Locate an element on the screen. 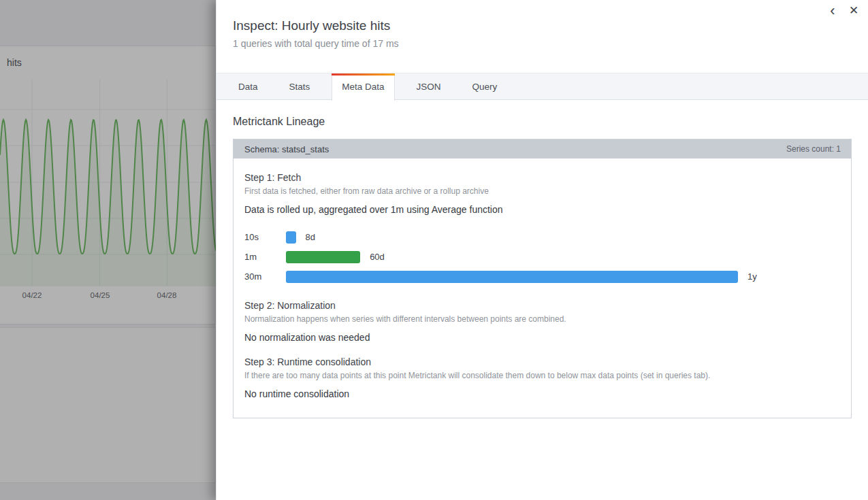  step-title: Step 1: Fetch is located at coordinates (542, 178).